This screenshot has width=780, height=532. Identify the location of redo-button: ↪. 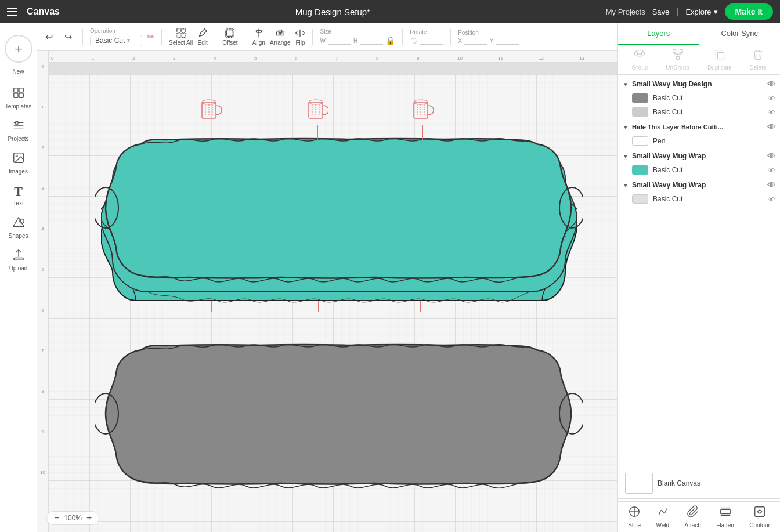
(68, 37).